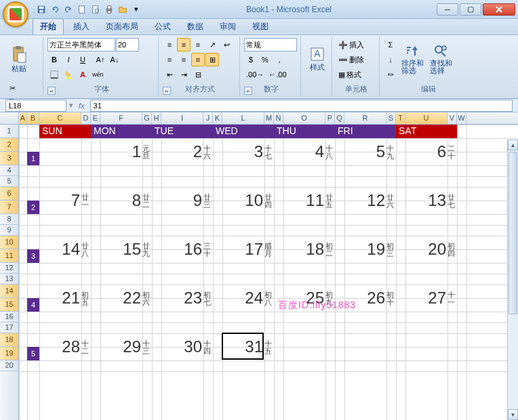  What do you see at coordinates (431, 152) in the screenshot?
I see `calendar-day: 6二十` at bounding box center [431, 152].